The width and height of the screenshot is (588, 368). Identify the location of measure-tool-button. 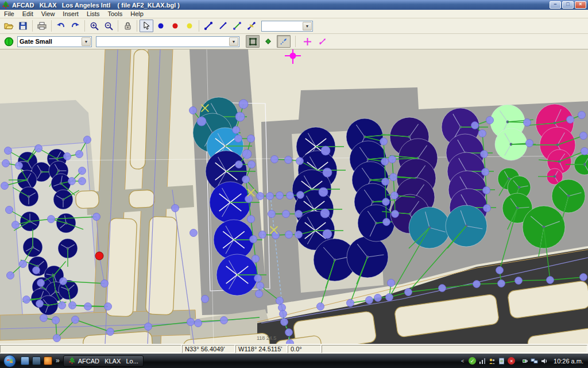
(284, 41).